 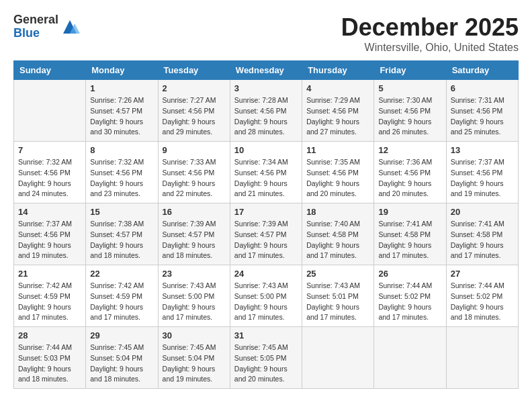 I want to click on day-number: 24, so click(x=266, y=274).